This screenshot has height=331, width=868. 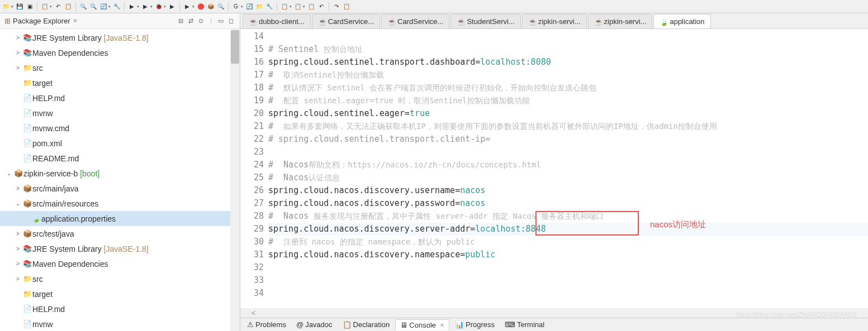 What do you see at coordinates (120, 219) in the screenshot?
I see `tree-item: 🍃application.properties` at bounding box center [120, 219].